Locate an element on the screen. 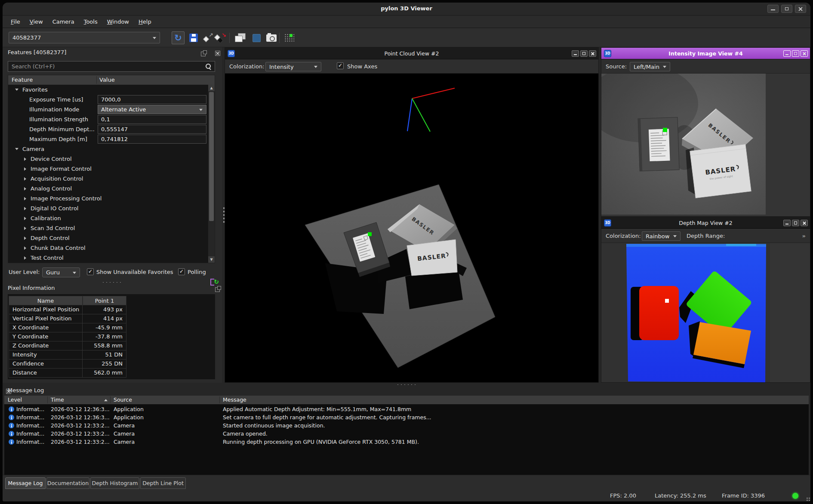  connect-device-button: ↗ is located at coordinates (208, 38).